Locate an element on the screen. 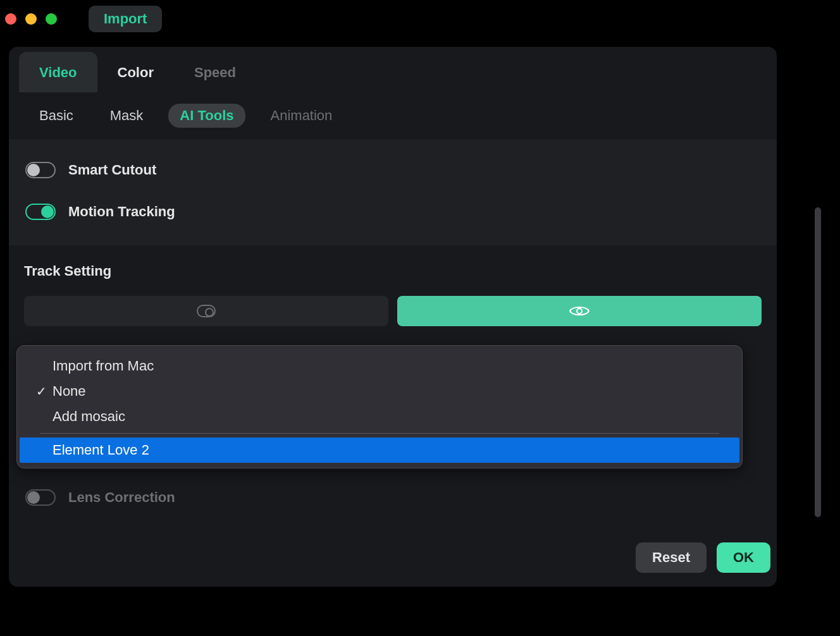  subtab-mask: Mask is located at coordinates (127, 116).